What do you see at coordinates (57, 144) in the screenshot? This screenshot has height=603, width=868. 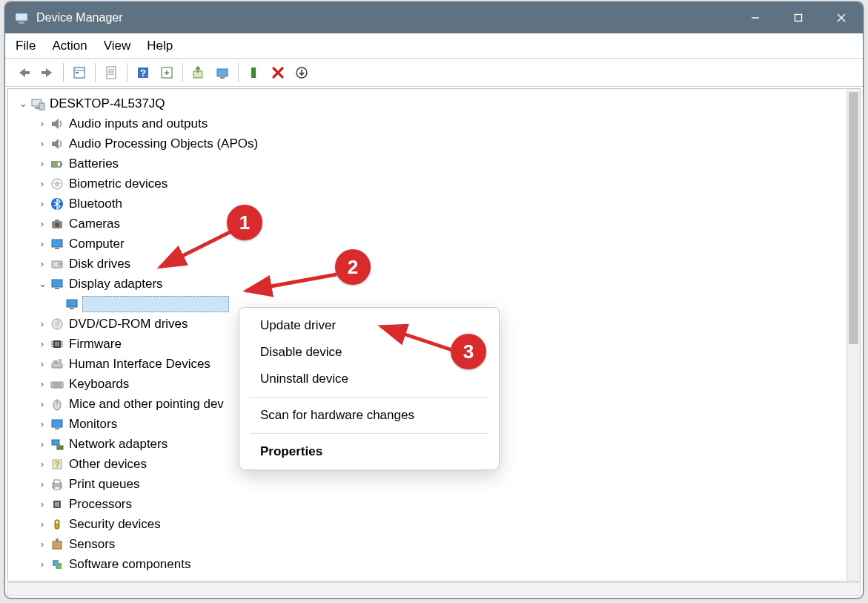 I see `speaker-icon` at bounding box center [57, 144].